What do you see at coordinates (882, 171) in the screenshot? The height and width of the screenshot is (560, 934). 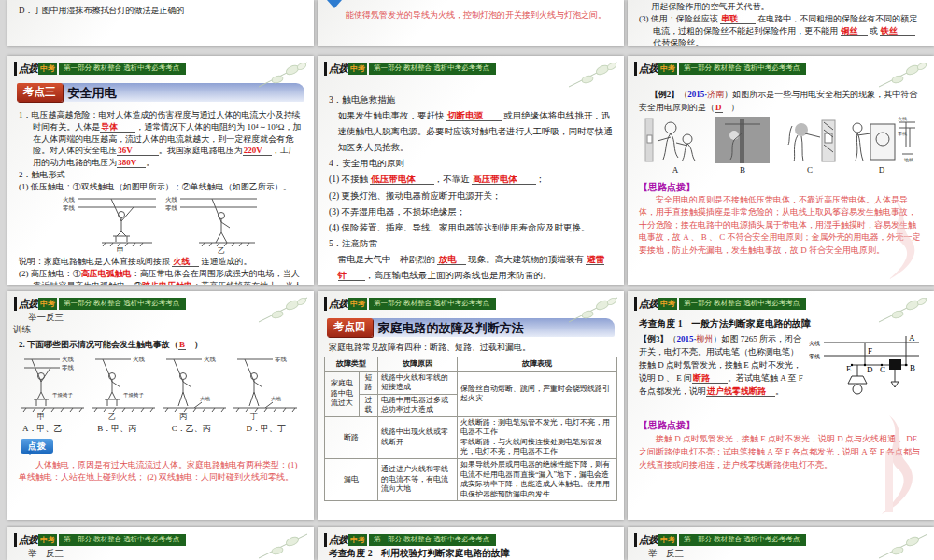 I see `cartoon-caption: D` at bounding box center [882, 171].